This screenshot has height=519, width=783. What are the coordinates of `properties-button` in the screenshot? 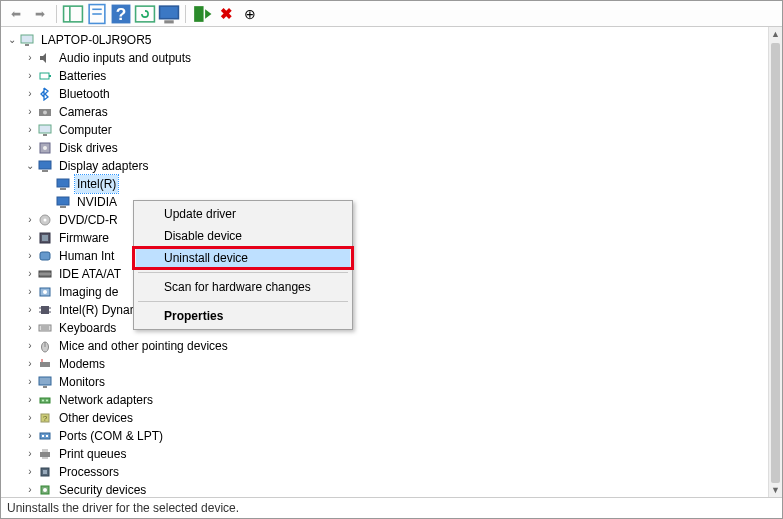 It's located at (97, 14).